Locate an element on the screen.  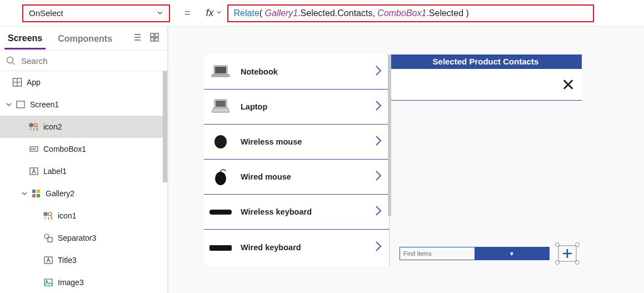
property-name: OnSelect is located at coordinates (46, 13).